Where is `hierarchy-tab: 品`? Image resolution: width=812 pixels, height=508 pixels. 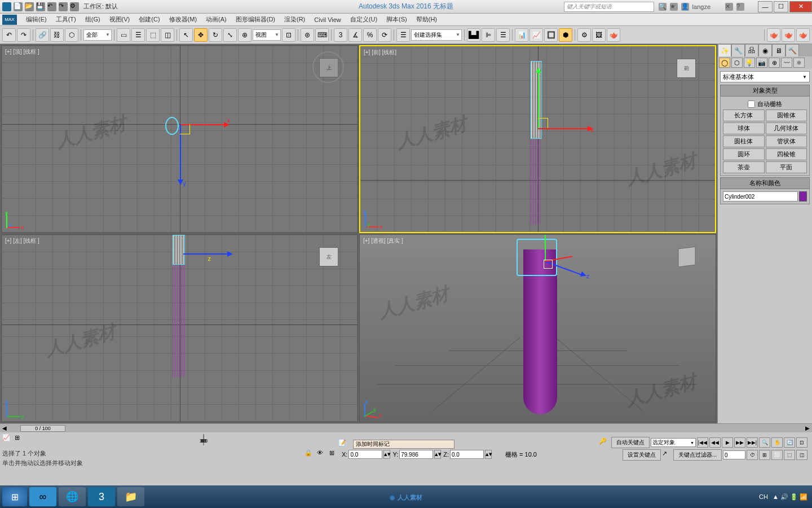 hierarchy-tab: 品 is located at coordinates (752, 50).